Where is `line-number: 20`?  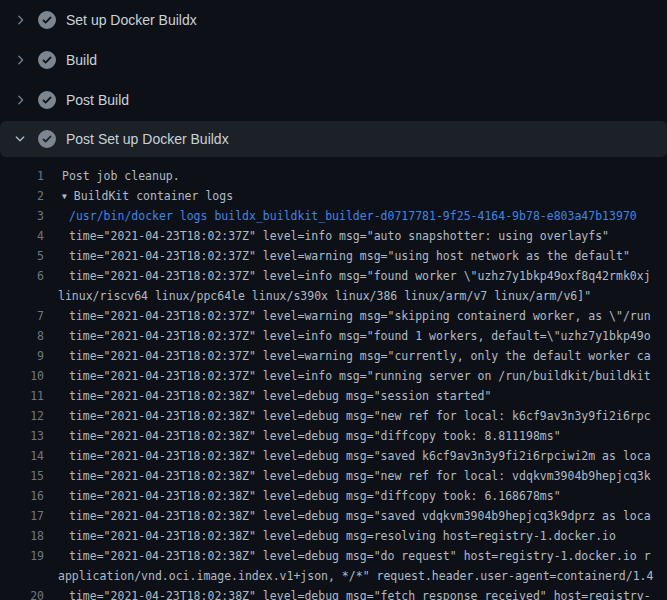 line-number: 20 is located at coordinates (22, 593).